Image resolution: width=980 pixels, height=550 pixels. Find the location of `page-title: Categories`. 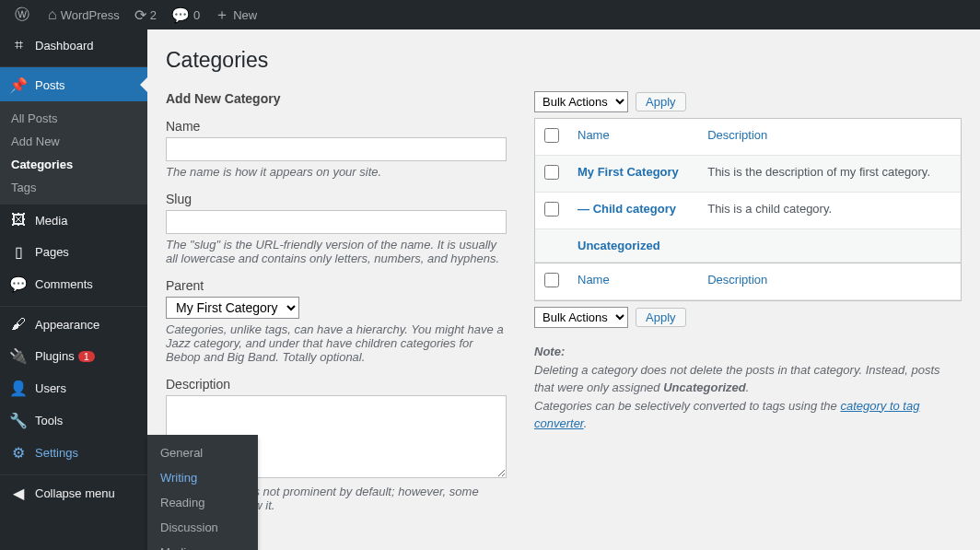

page-title: Categories is located at coordinates (564, 61).